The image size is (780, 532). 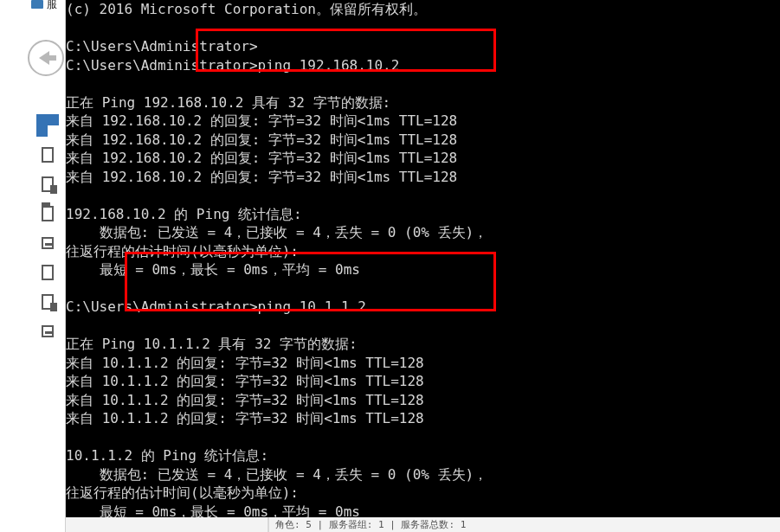 What do you see at coordinates (329, 66) in the screenshot?
I see `cmd-text: ping 192.168.10.2` at bounding box center [329, 66].